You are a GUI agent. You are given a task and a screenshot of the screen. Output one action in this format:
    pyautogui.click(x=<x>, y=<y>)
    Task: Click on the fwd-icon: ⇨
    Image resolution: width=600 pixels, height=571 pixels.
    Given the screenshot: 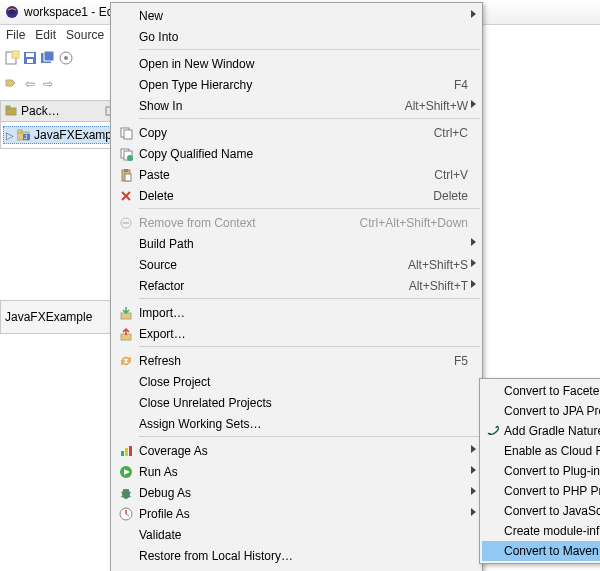 What is the action you would take?
    pyautogui.click(x=48, y=84)
    